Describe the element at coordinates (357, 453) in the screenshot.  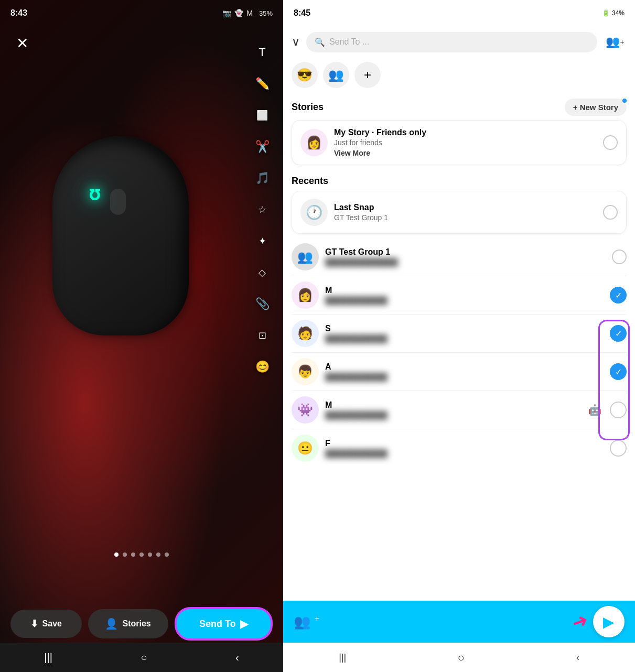
I see `contact-f-sub: ████████████` at that location.